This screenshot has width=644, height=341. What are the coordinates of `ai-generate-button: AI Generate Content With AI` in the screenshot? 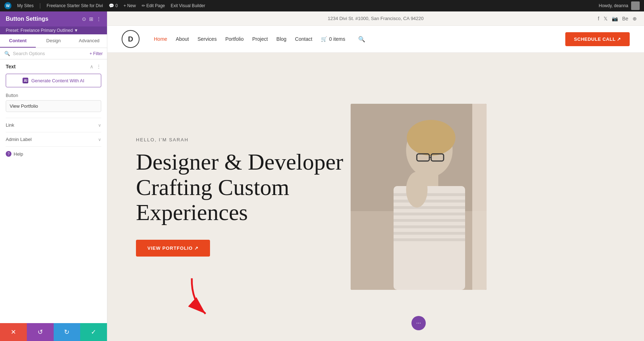 It's located at (54, 81).